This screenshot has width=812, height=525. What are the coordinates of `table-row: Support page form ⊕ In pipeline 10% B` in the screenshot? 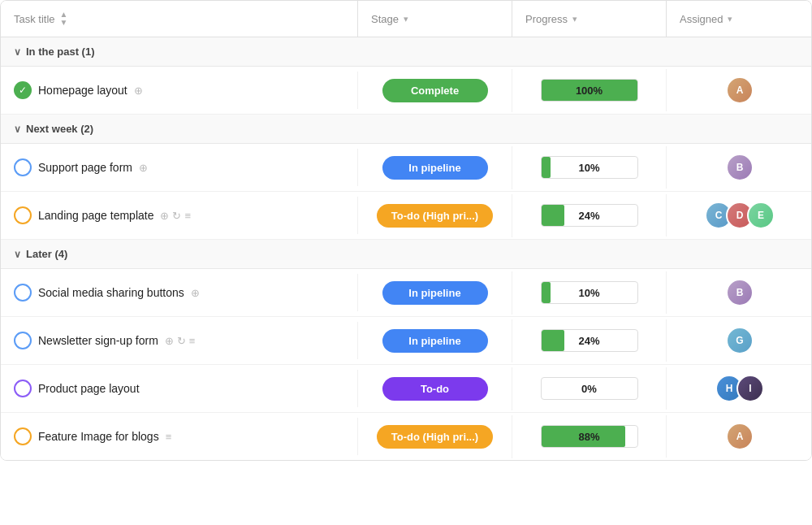 It's located at (406, 167).